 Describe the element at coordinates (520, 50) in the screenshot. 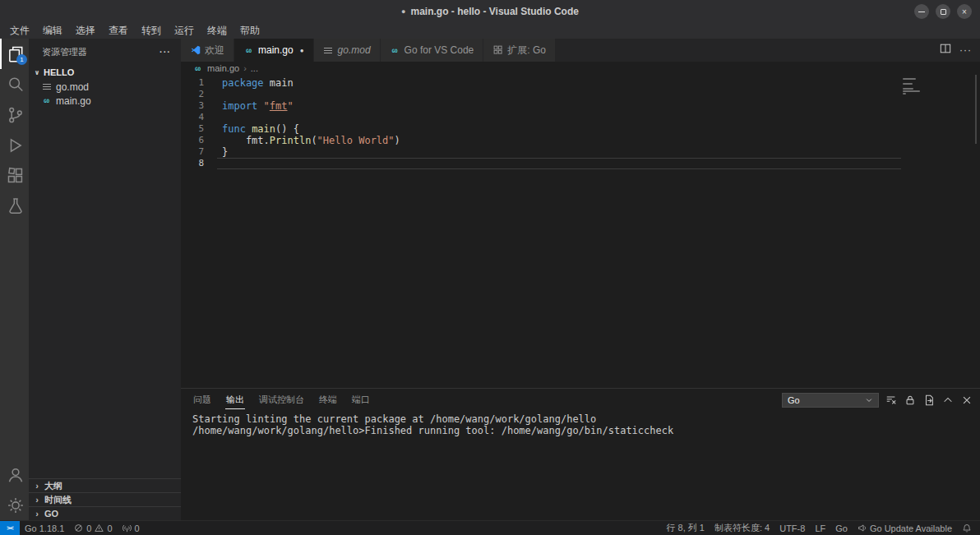

I see `editor-tab: 扩展: Go` at that location.